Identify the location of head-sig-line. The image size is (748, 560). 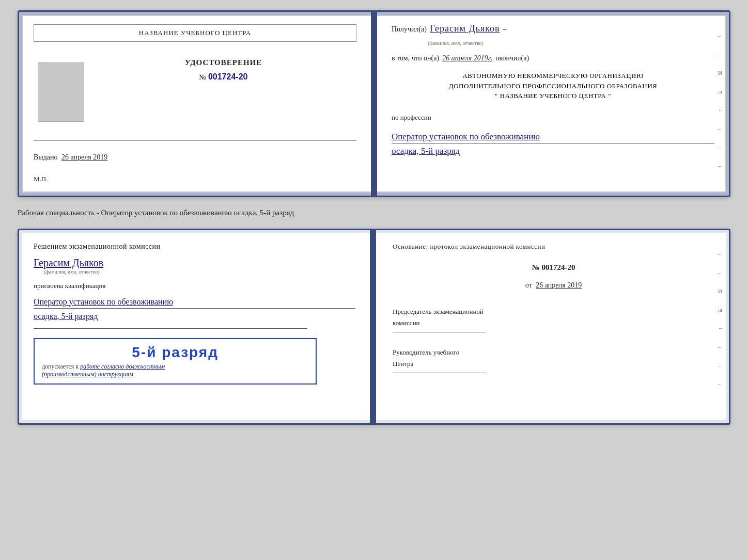
(439, 373).